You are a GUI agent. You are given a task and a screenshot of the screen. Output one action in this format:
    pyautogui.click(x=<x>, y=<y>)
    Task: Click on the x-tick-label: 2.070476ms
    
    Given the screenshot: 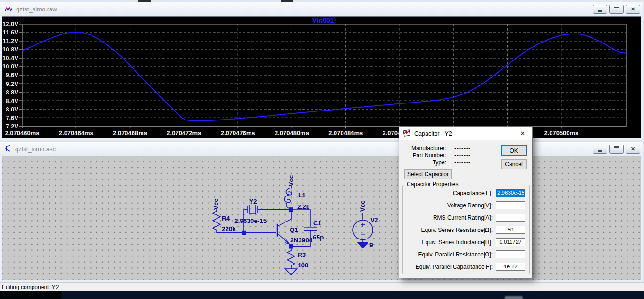 What is the action you would take?
    pyautogui.click(x=238, y=133)
    